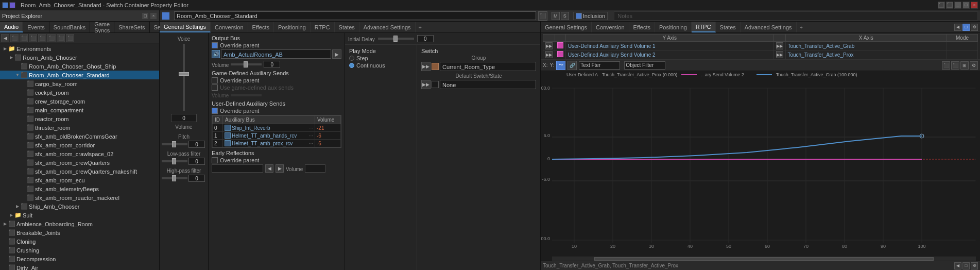  What do you see at coordinates (215, 80) in the screenshot?
I see `game-aux-override-cb` at bounding box center [215, 80].